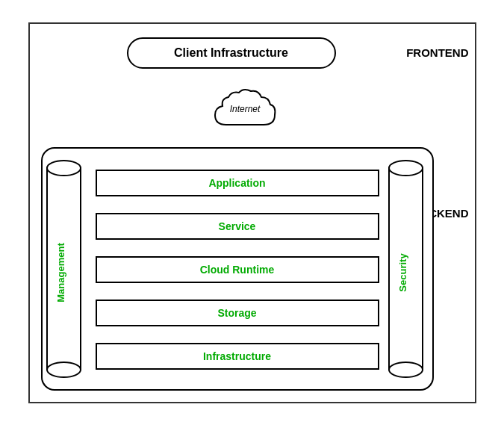  What do you see at coordinates (237, 313) in the screenshot?
I see `storage-layer: Storage` at bounding box center [237, 313].